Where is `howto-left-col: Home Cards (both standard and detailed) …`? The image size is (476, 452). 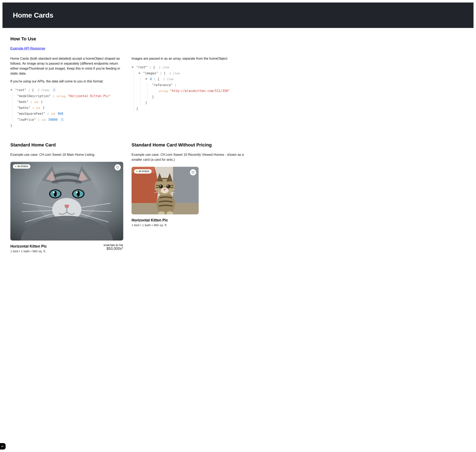 howto-left-col: Home Cards (both standard and detailed) … is located at coordinates (67, 93).